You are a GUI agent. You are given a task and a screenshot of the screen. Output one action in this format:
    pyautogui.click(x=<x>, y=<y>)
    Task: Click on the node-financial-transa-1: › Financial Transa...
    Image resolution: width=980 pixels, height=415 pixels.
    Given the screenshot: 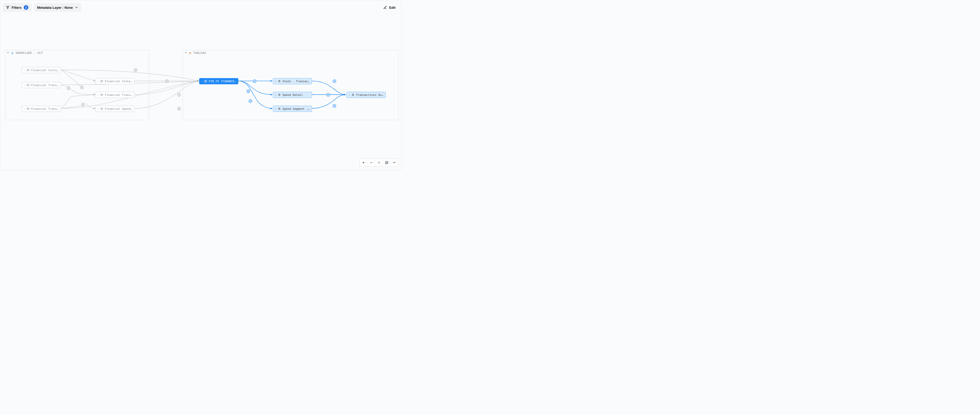 What is the action you would take?
    pyautogui.click(x=41, y=85)
    